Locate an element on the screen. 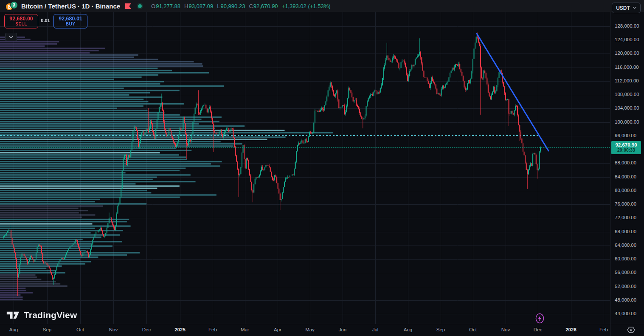 This screenshot has height=336, width=644. price-tick-label: 108,000.00 is located at coordinates (627, 94).